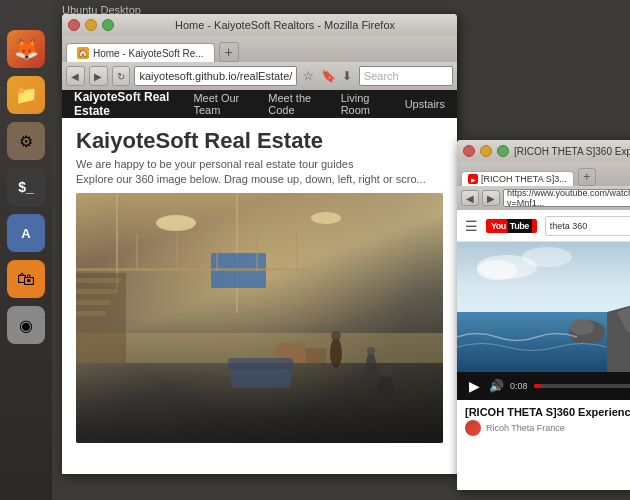 This screenshot has width=630, height=500. I want to click on yt-volume-icon: 🔊, so click(496, 386).